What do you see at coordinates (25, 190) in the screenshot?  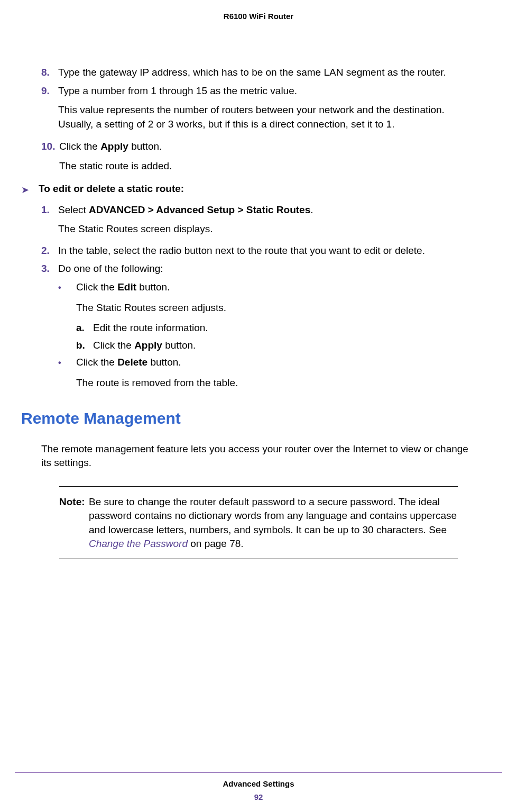 I see `arrow-right-icon: ➤` at bounding box center [25, 190].